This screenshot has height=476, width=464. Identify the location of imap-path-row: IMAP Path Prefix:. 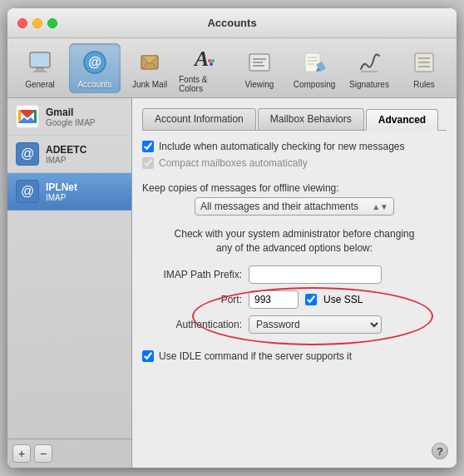
(294, 275).